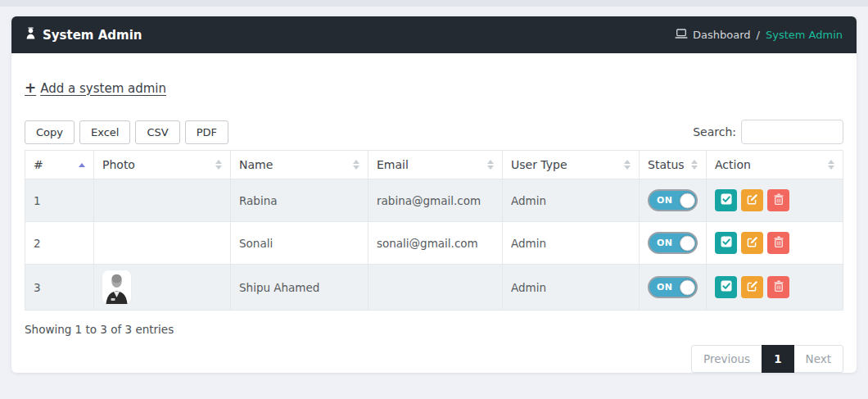  I want to click on add-admin-row: + Add a system admin, so click(434, 88).